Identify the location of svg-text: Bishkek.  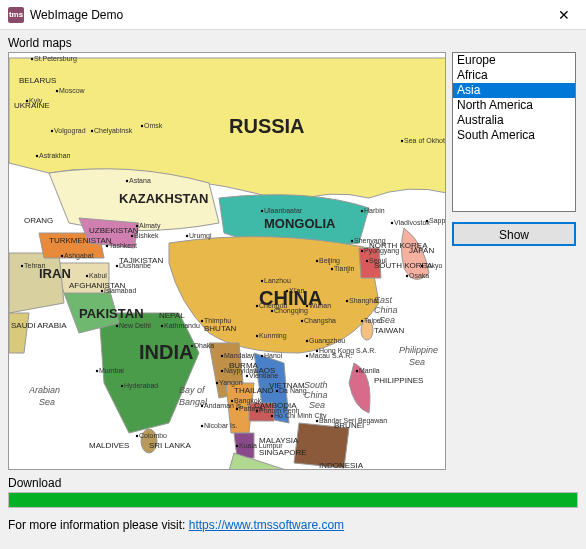
(146, 236).